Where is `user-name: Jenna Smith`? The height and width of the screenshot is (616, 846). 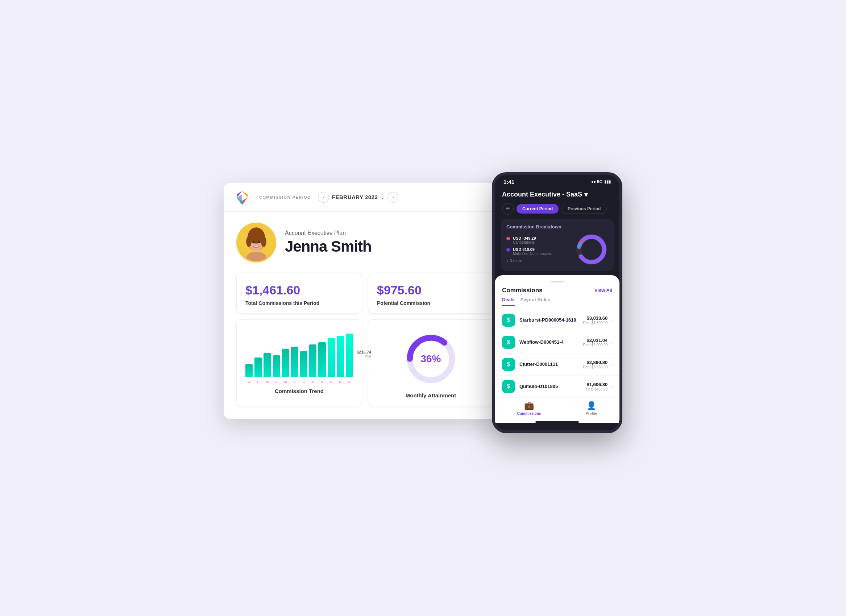 user-name: Jenna Smith is located at coordinates (328, 246).